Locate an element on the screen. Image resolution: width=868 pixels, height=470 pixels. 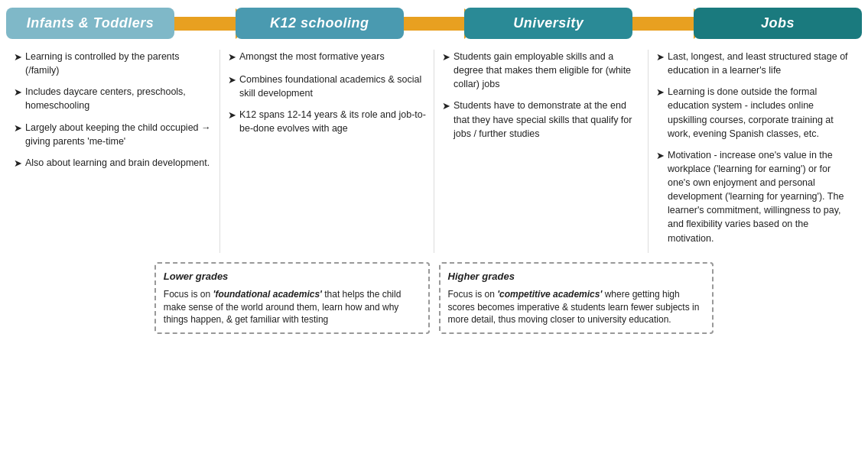
bullet-text: Students have to demonstrate at the end … is located at coordinates (547, 119).